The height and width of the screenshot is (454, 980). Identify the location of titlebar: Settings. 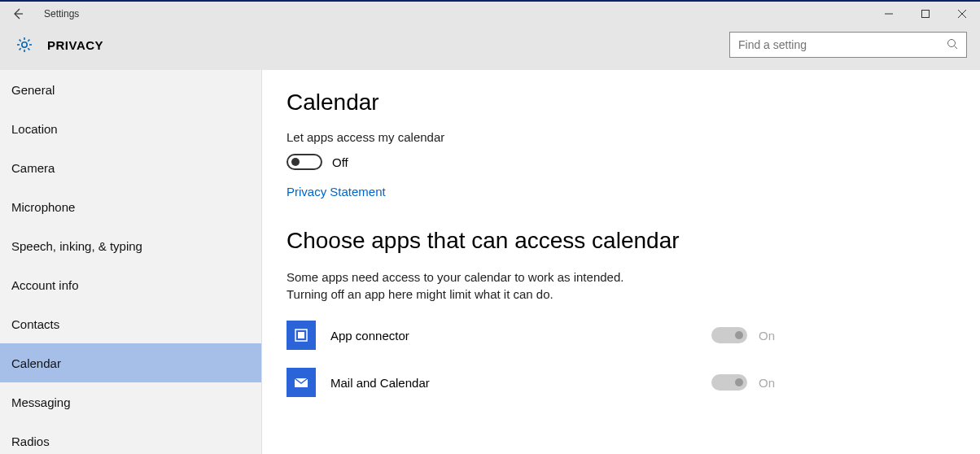
(490, 14).